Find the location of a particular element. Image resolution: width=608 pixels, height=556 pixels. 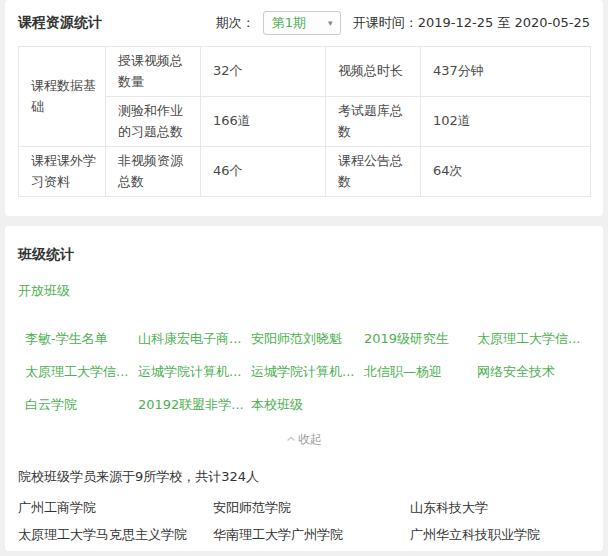

label-cell: 授课视频总数量 is located at coordinates (154, 72).